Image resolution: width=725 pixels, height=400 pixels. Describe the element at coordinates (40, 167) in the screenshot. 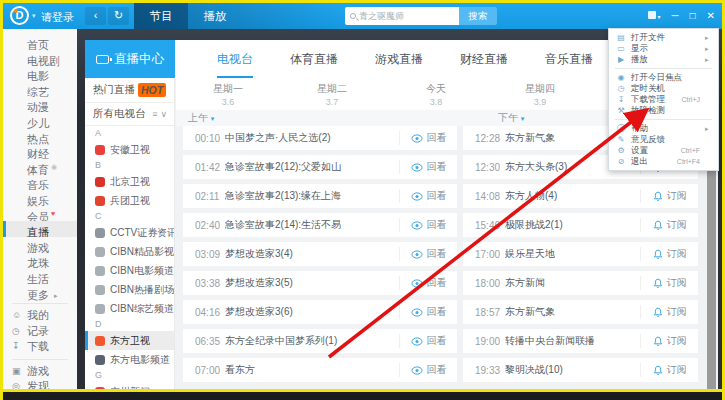

I see `sidebar-item: 体育◉` at that location.